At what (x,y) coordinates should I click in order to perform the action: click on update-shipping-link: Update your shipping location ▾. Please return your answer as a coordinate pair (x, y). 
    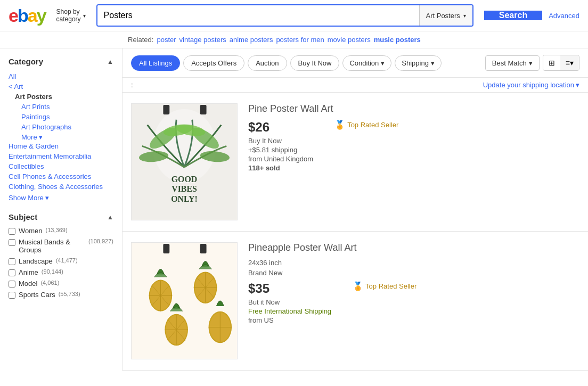
    Looking at the image, I should click on (532, 85).